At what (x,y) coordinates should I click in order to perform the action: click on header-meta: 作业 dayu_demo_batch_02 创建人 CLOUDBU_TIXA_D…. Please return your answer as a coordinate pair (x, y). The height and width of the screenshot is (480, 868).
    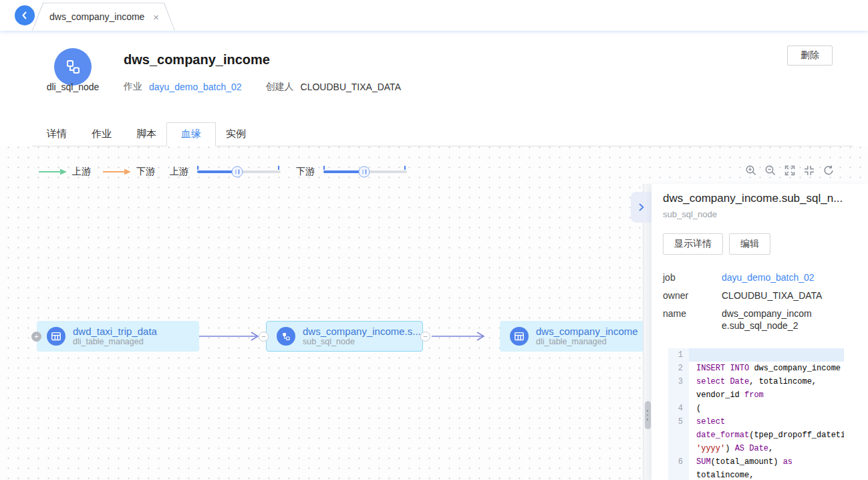
    Looking at the image, I should click on (262, 87).